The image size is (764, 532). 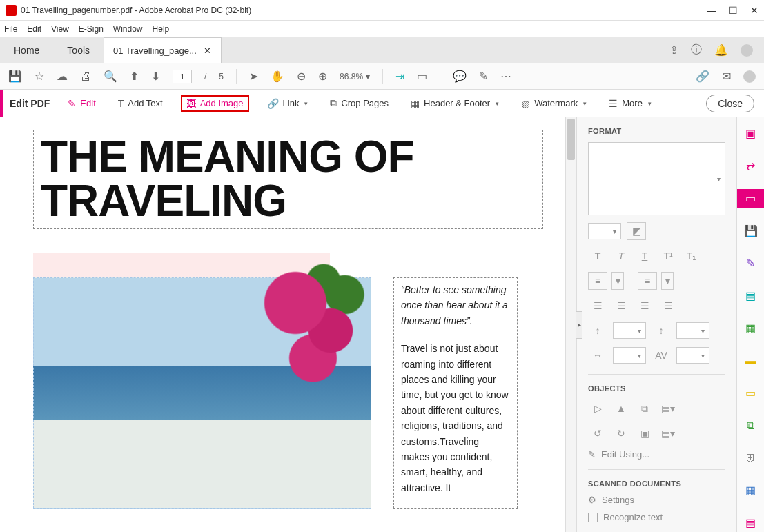 What do you see at coordinates (751, 458) in the screenshot?
I see `rail-protect-icon: ⛨` at bounding box center [751, 458].